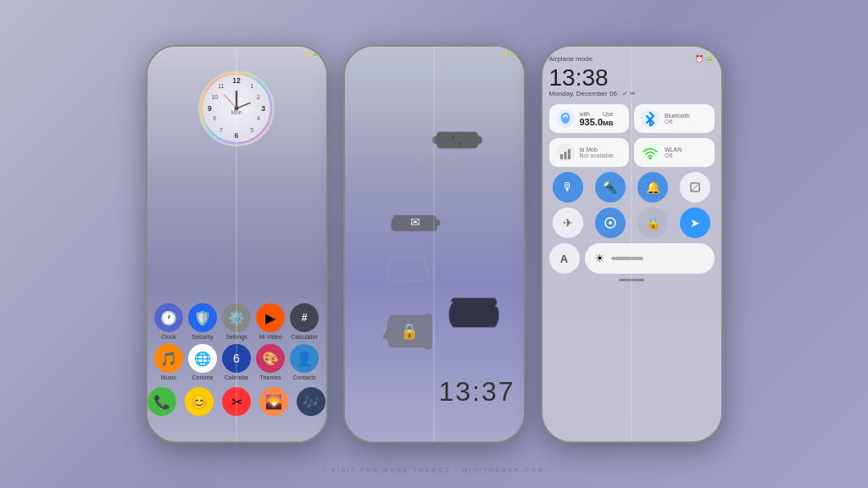 The width and height of the screenshot is (868, 488). Describe the element at coordinates (270, 322) in the screenshot. I see `app-mivideo: ▶ Mi Video` at that location.